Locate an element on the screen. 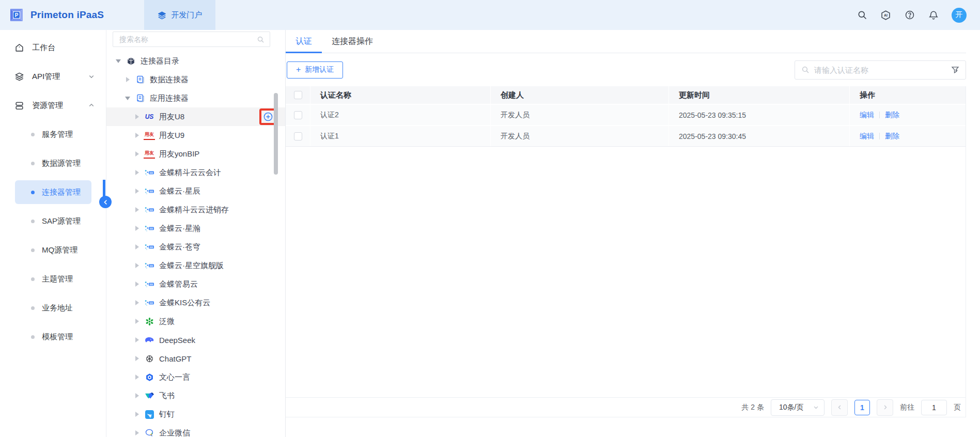 Image resolution: width=980 pixels, height=437 pixels. add-auth-button: + 新增认证 is located at coordinates (315, 70).